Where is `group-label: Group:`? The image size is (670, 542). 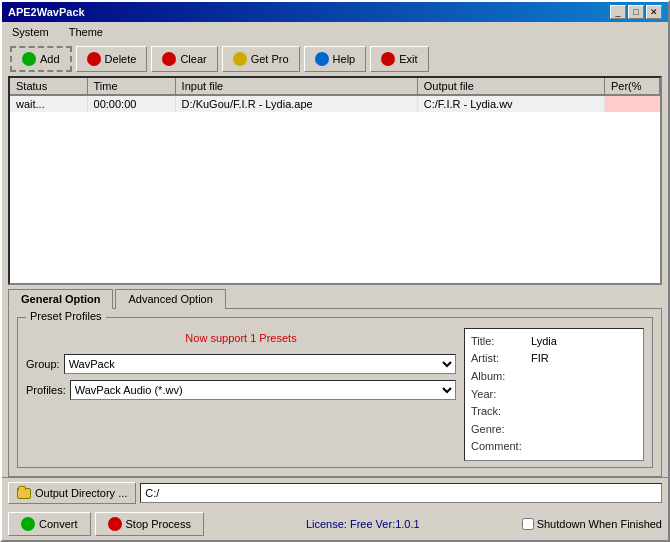 group-label: Group: is located at coordinates (43, 364).